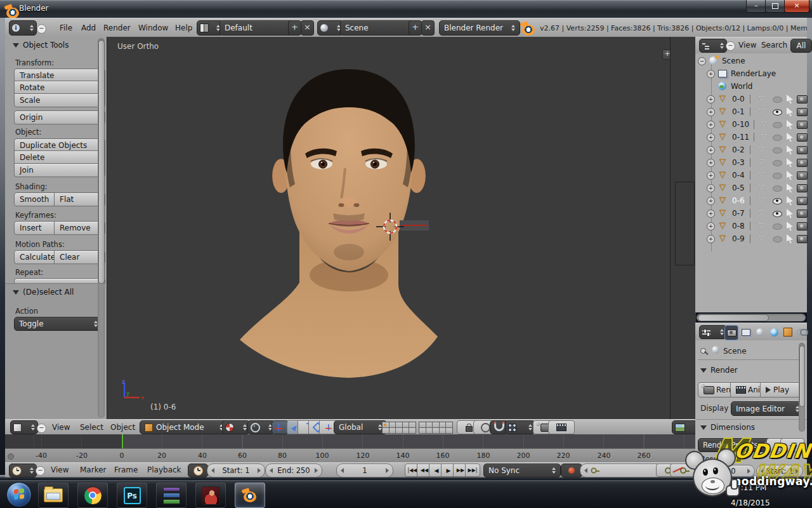 This screenshot has height=508, width=812. Describe the element at coordinates (760, 332) in the screenshot. I see `tab-scene` at that location.